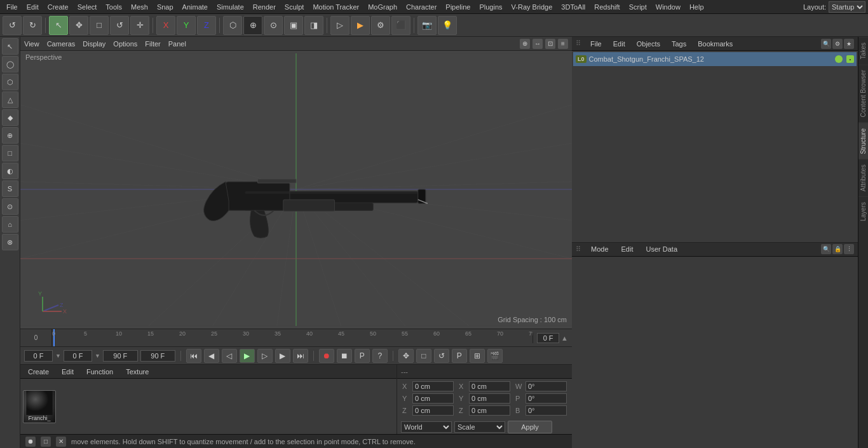 The height and width of the screenshot is (448, 868). I want to click on scale-tool-button: □, so click(99, 25).